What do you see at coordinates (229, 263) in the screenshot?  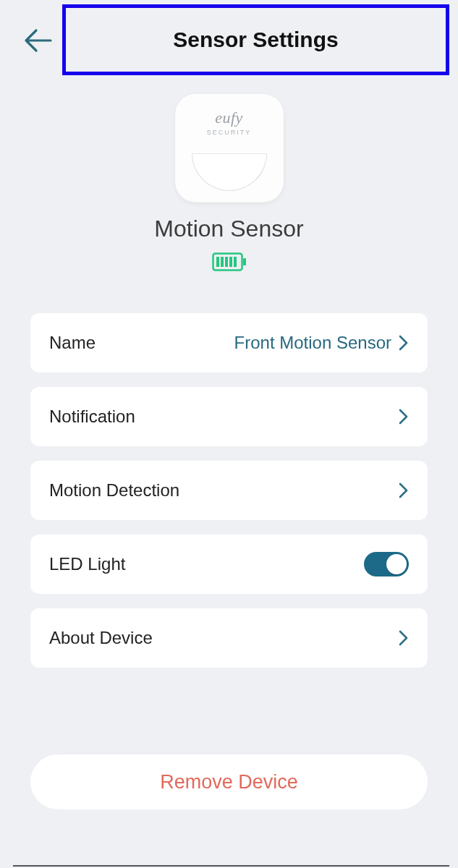 I see `battery-full-icon` at bounding box center [229, 263].